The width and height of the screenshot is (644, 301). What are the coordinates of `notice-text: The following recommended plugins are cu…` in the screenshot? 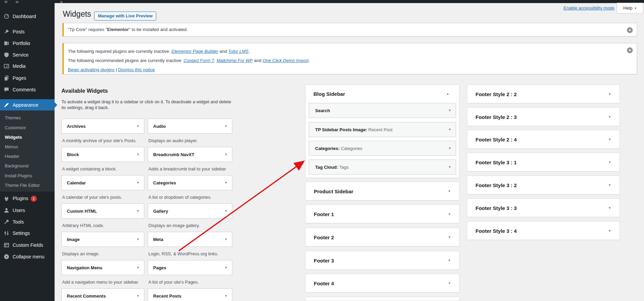 It's located at (126, 61).